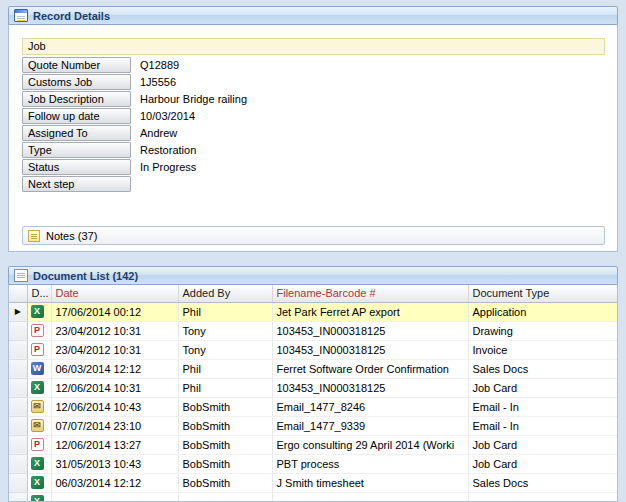 The height and width of the screenshot is (502, 626). Describe the element at coordinates (225, 497) in the screenshot. I see `cell-added_by` at that location.